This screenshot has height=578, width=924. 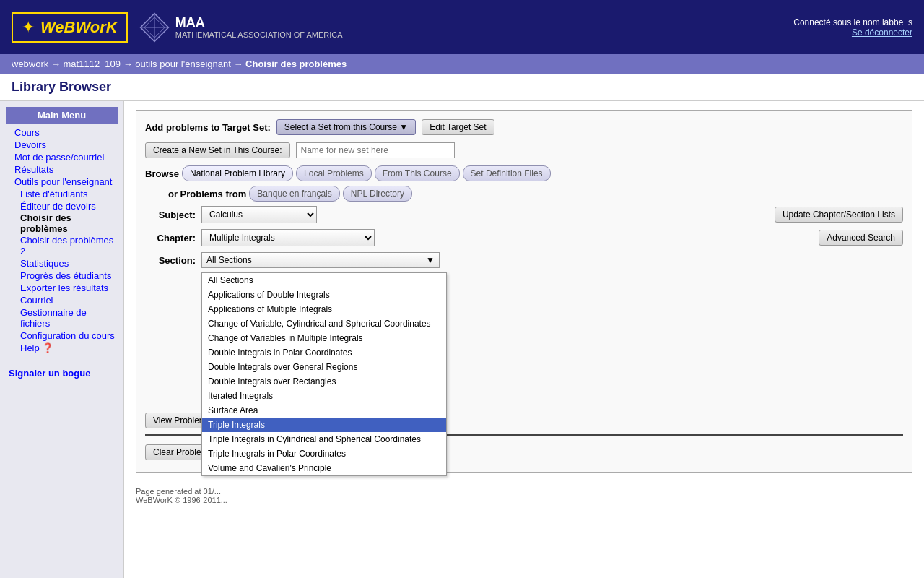 I want to click on target-set-row: Add problems to Target Set: Select a Set…, so click(x=524, y=127).